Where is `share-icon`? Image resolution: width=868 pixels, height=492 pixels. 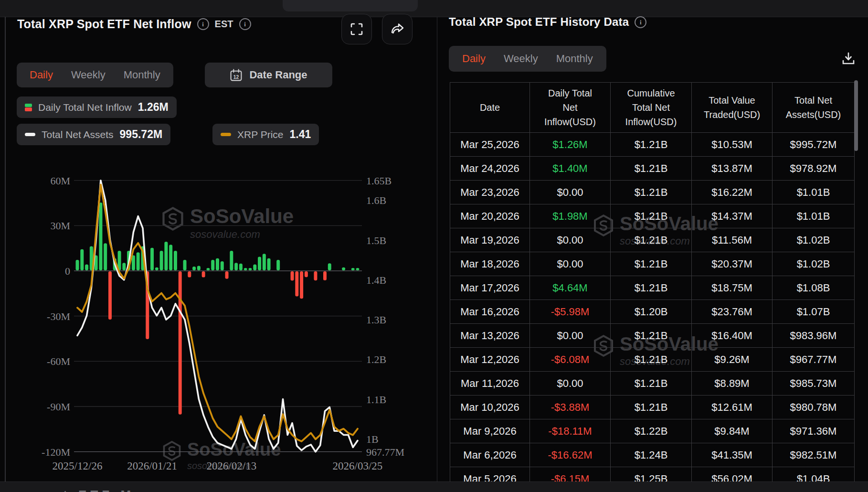 share-icon is located at coordinates (397, 29).